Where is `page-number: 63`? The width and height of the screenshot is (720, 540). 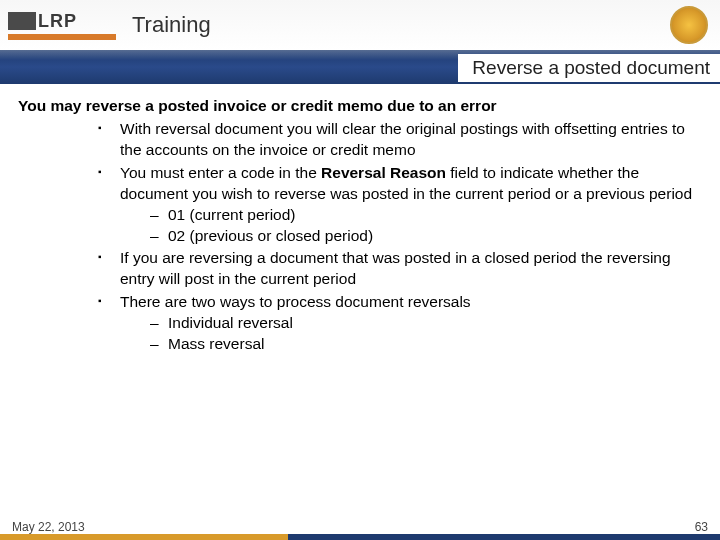 page-number: 63 is located at coordinates (702, 527).